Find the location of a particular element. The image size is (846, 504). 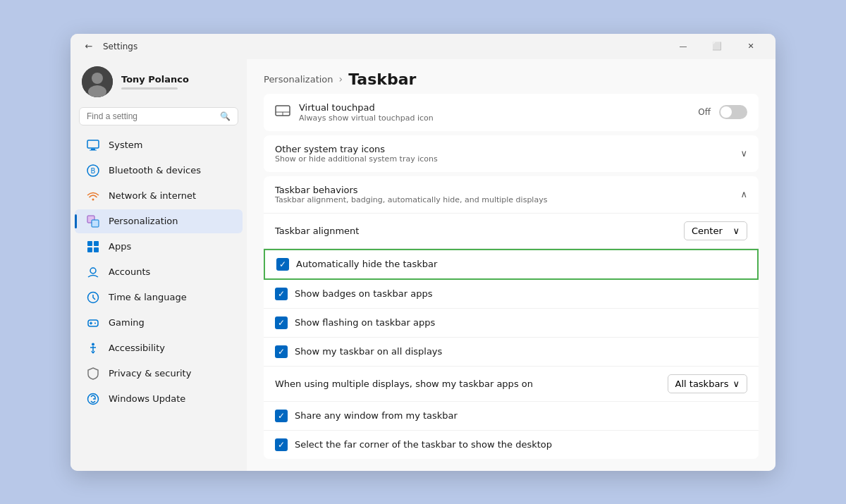

sidebar-item-label-system: System is located at coordinates (125, 145).